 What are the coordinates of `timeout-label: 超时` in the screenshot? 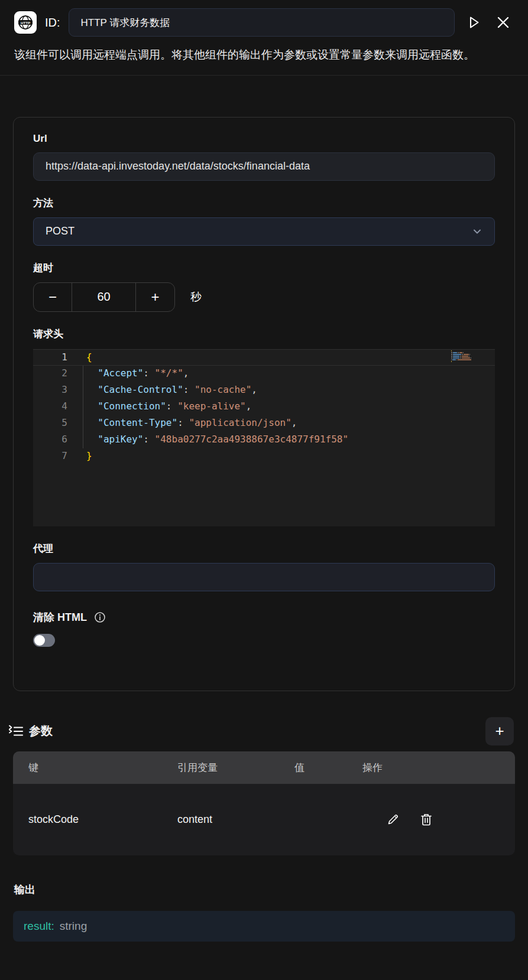 It's located at (264, 268).